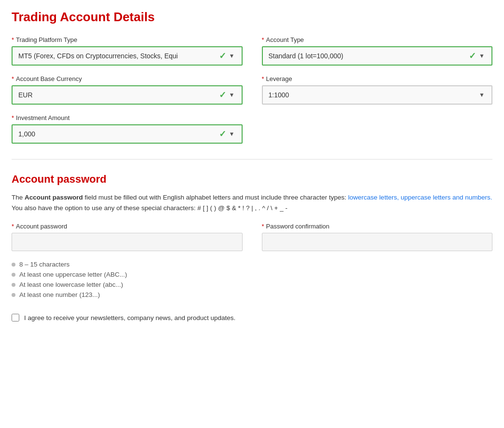  What do you see at coordinates (252, 275) in the screenshot?
I see `validation-item-2: At least one uppercase letter (ABC...)` at bounding box center [252, 275].